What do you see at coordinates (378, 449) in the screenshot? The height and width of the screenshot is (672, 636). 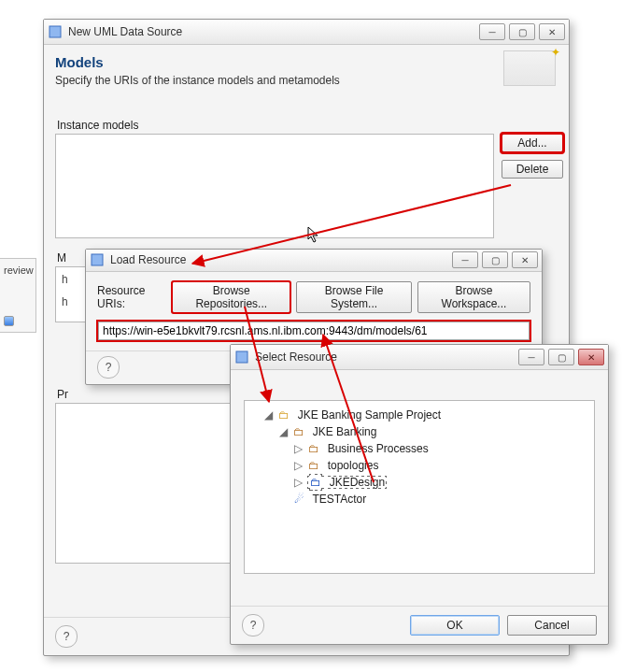 I see `tree-node-label: Business Processes` at bounding box center [378, 449].